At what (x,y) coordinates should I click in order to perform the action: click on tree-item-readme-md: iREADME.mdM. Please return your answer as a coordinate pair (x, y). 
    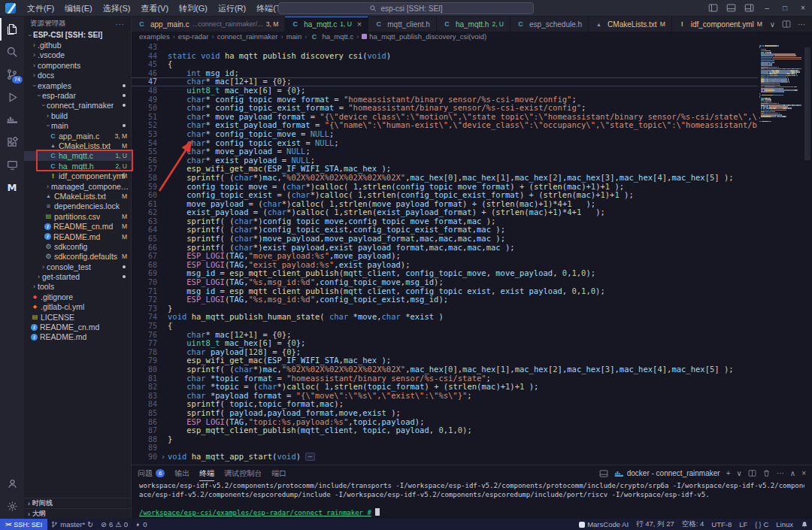
    Looking at the image, I should click on (77, 236).